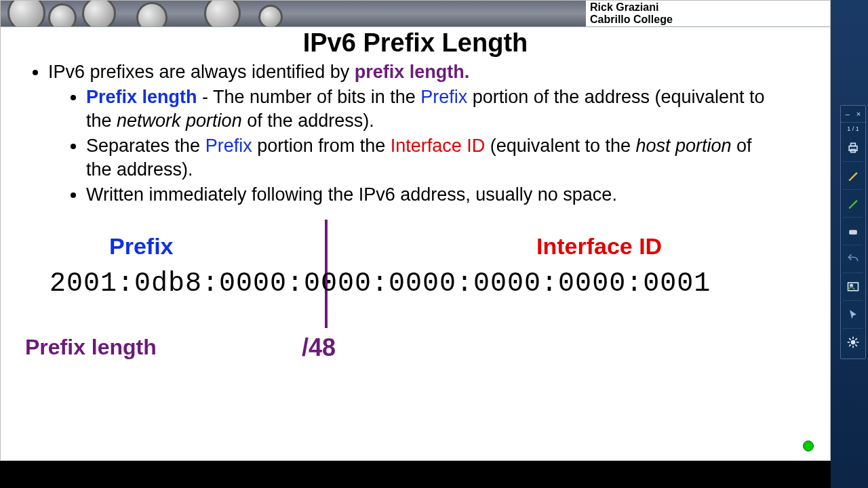 This screenshot has width=868, height=488. What do you see at coordinates (853, 314) in the screenshot?
I see `pointer-icon` at bounding box center [853, 314].